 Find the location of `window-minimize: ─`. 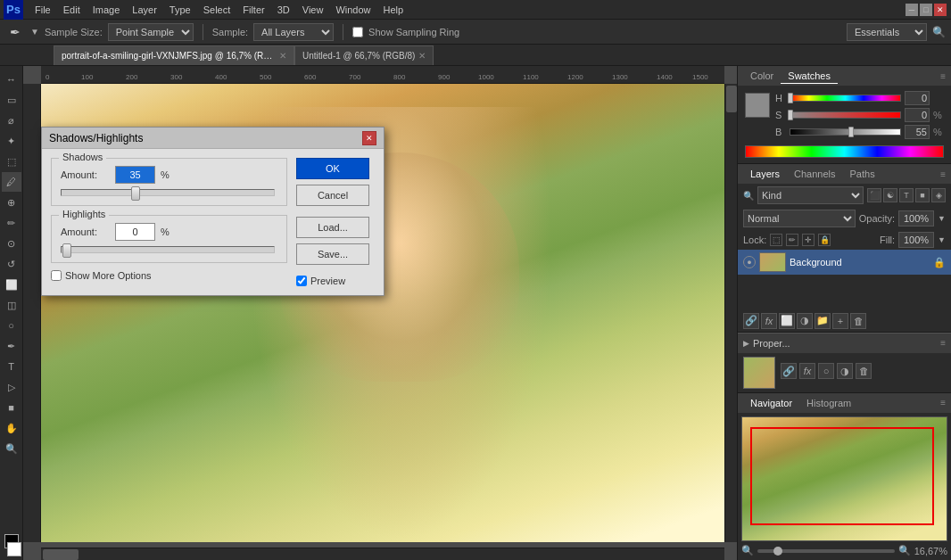

window-minimize: ─ is located at coordinates (912, 10).